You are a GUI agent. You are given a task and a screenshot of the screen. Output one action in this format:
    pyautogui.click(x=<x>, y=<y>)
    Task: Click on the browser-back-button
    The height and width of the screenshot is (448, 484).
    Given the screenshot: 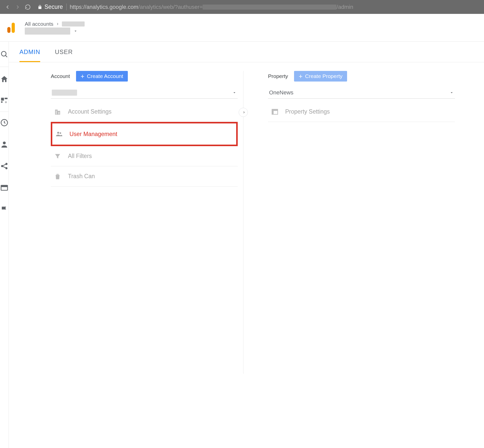 What is the action you would take?
    pyautogui.click(x=8, y=7)
    